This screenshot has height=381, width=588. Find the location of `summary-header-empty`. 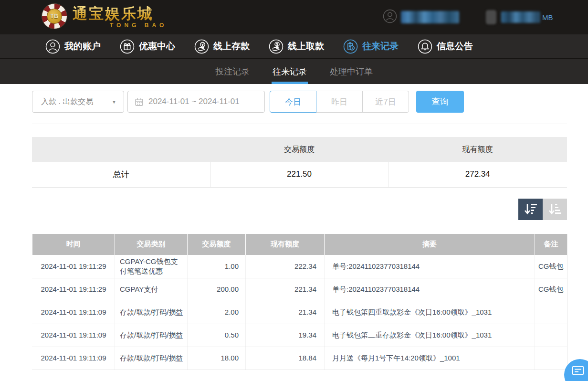

summary-header-empty is located at coordinates (121, 149).